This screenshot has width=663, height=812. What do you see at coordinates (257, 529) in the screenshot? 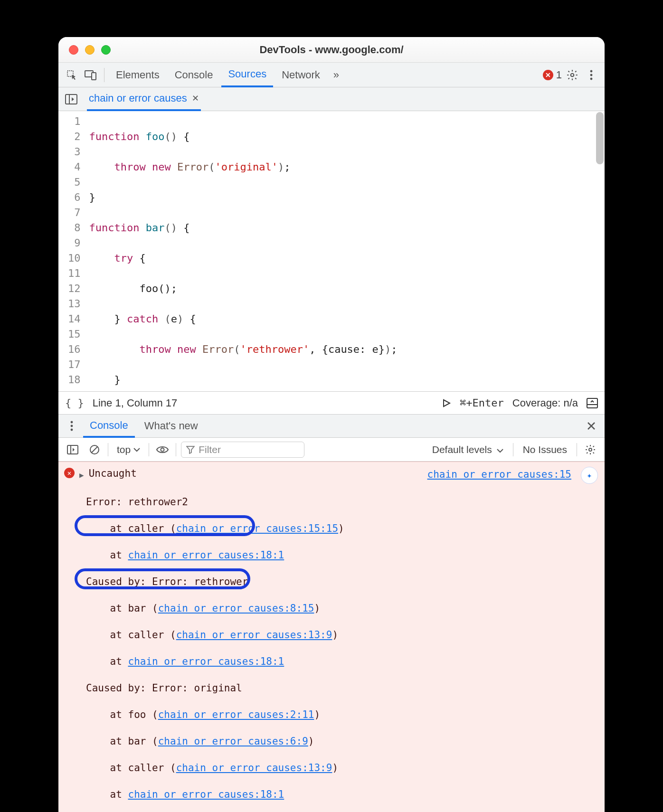
I see `stack-link: chain or error causes:15:15` at bounding box center [257, 529].